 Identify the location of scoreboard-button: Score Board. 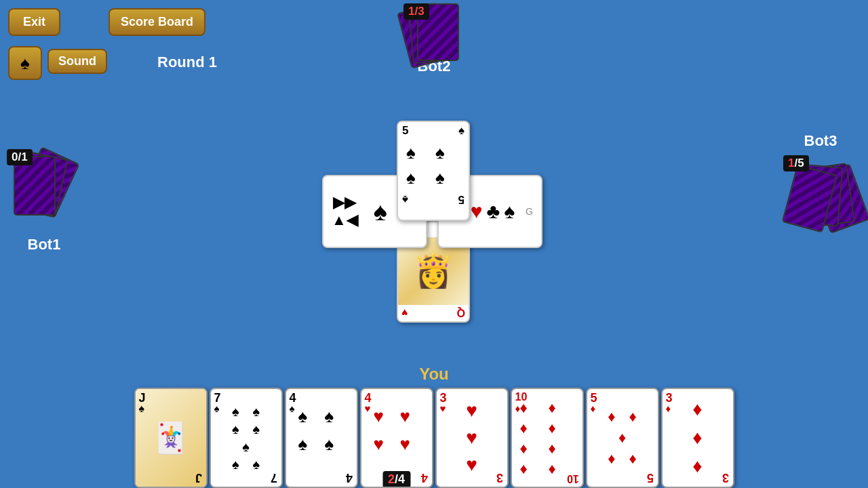
(157, 22).